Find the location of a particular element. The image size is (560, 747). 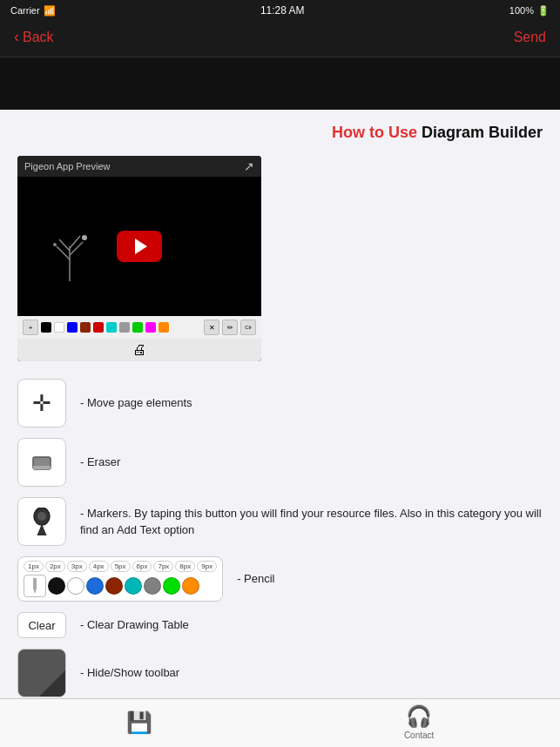

tab-contact: 🎧 Contact is located at coordinates (419, 723).